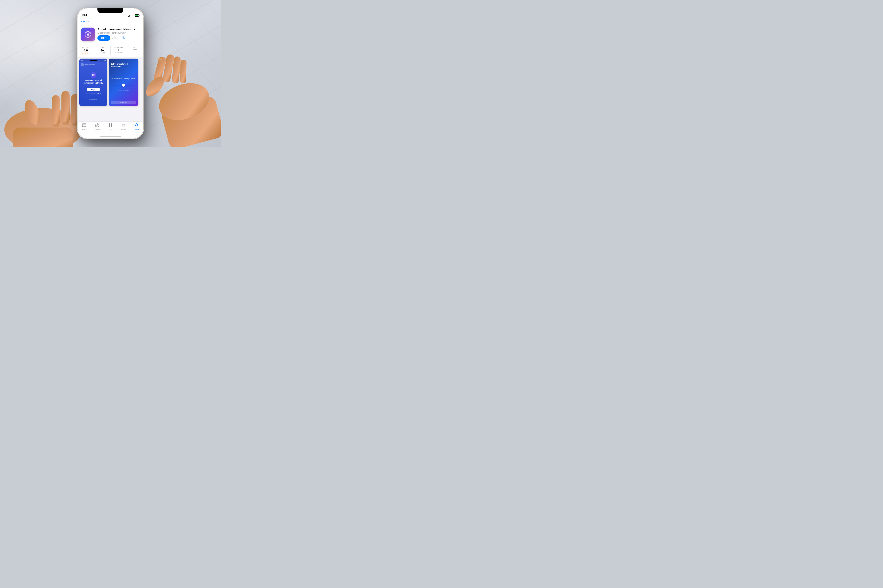 Image resolution: width=883 pixels, height=588 pixels. I want to click on back-label: Apps, so click(86, 21).